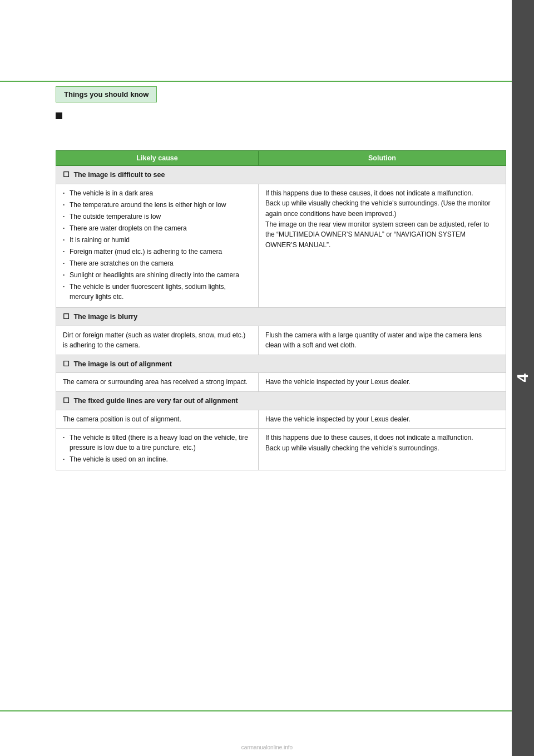 This screenshot has height=756, width=534. Describe the element at coordinates (523, 378) in the screenshot. I see `side-number-bar: 4` at that location.